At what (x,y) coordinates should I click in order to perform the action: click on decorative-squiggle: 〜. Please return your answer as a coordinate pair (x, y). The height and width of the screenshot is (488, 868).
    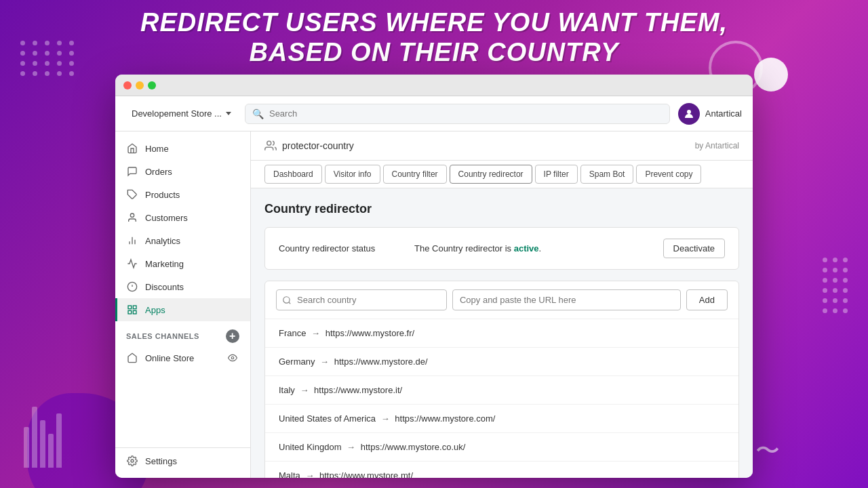
    Looking at the image, I should click on (768, 451).